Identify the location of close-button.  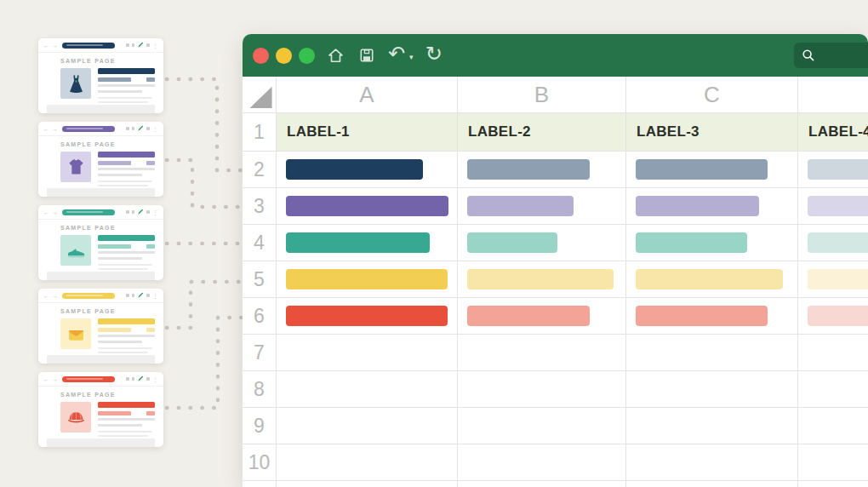
(260, 56).